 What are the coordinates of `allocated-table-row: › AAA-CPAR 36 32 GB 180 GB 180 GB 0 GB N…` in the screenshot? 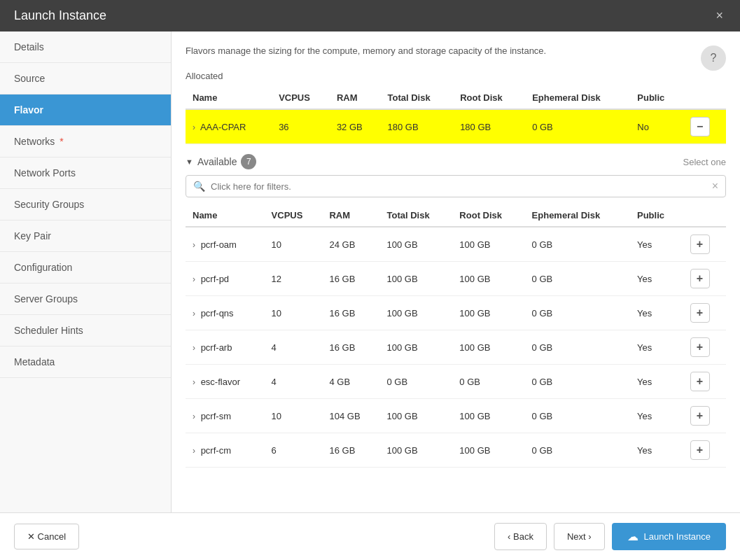 It's located at (456, 127).